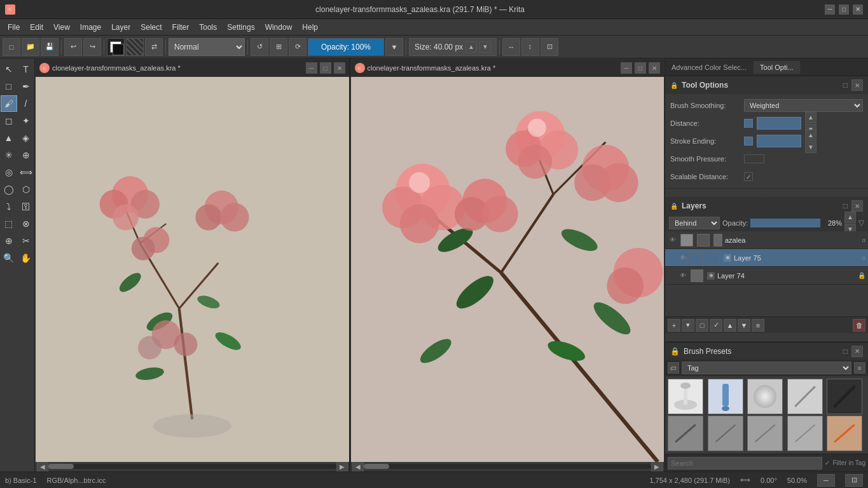 The height and width of the screenshot is (488, 868). I want to click on transform-tool: ⊕, so click(26, 155).